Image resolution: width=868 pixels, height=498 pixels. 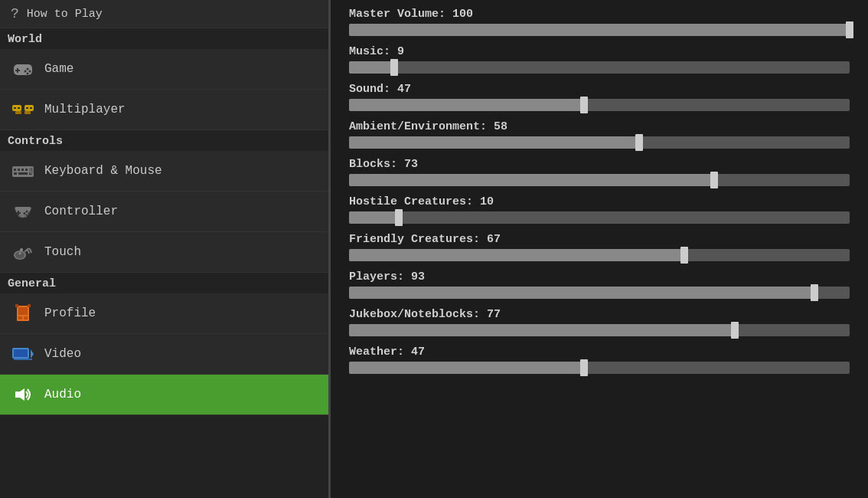 What do you see at coordinates (599, 285) in the screenshot?
I see `slider-row: Players: 93` at bounding box center [599, 285].